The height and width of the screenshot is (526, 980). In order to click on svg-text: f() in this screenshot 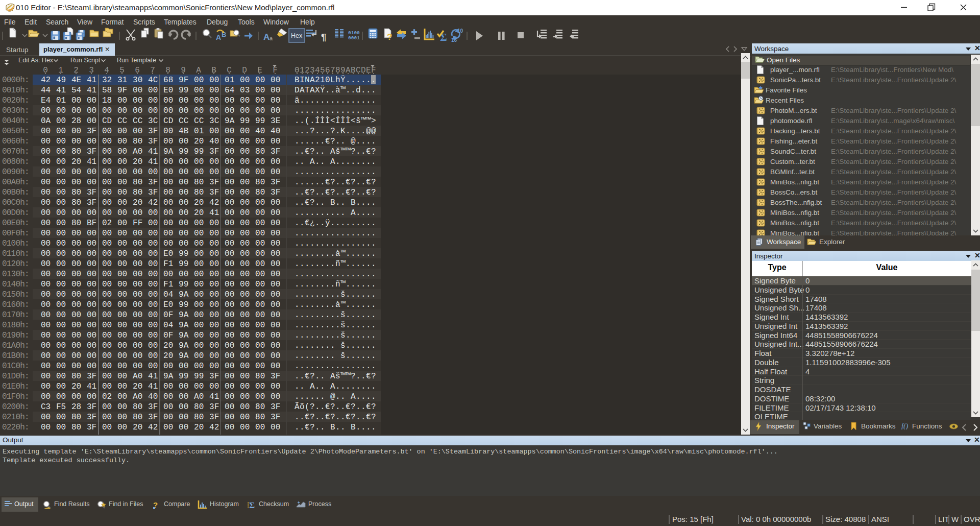, I will do `click(905, 426)`.